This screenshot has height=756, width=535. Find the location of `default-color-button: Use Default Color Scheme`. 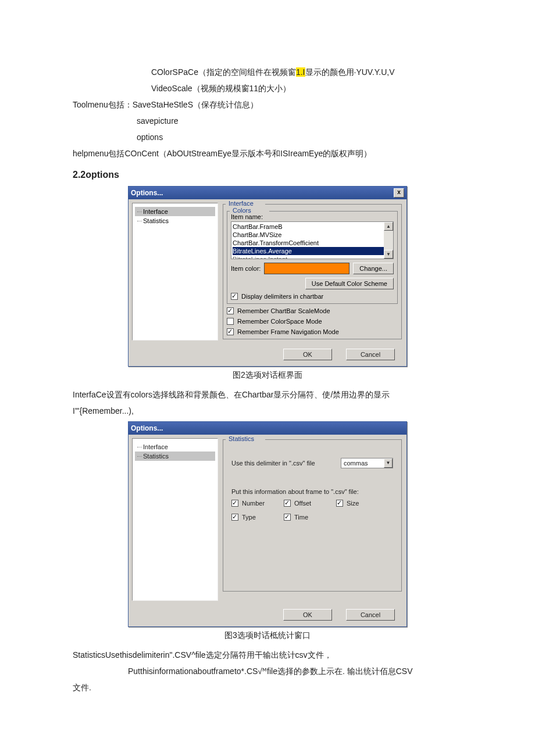

default-color-button: Use Default Color Scheme is located at coordinates (349, 284).